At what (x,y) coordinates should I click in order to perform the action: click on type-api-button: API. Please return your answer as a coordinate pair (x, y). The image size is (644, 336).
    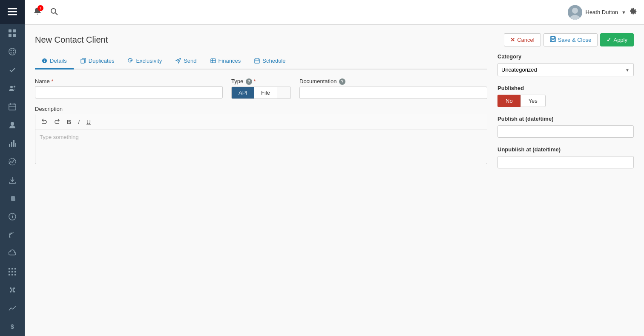
    Looking at the image, I should click on (243, 93).